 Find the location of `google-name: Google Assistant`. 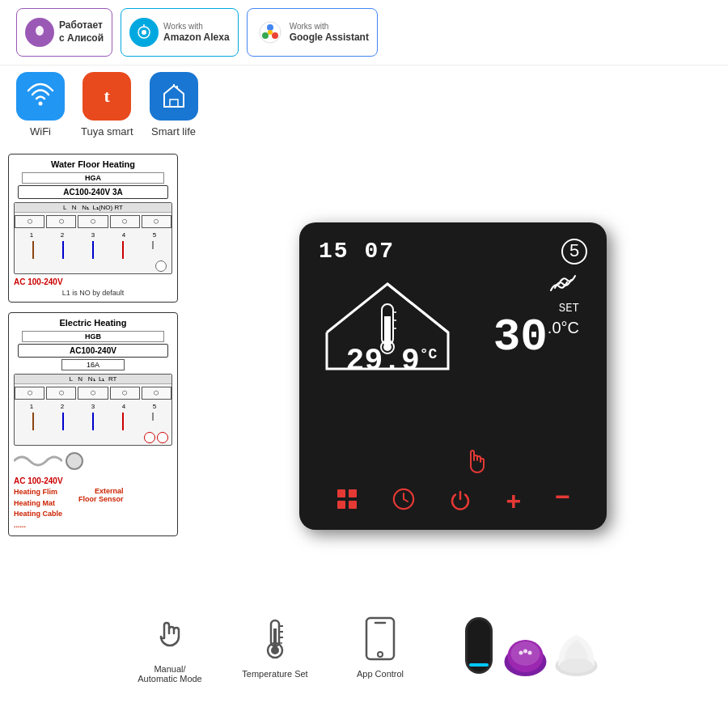

google-name: Google Assistant is located at coordinates (329, 38).